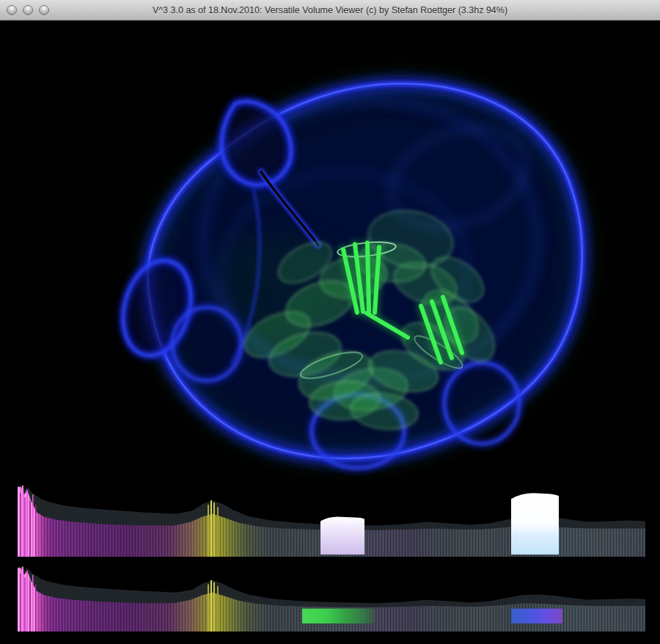 This screenshot has height=644, width=660. I want to click on window-title: V^3 3.0 as of 18.Nov.2010: Versatile Vol…, so click(330, 10).